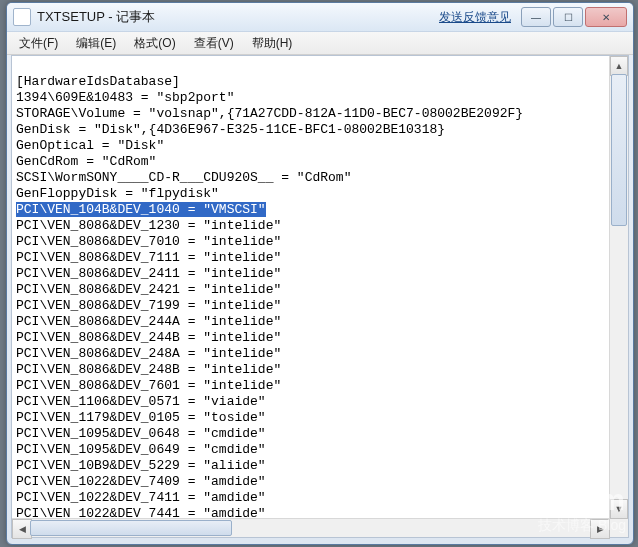 The width and height of the screenshot is (638, 547). I want to click on text-line: PCI\VEN_8086&DEV_2421 = "intelide", so click(311, 290).